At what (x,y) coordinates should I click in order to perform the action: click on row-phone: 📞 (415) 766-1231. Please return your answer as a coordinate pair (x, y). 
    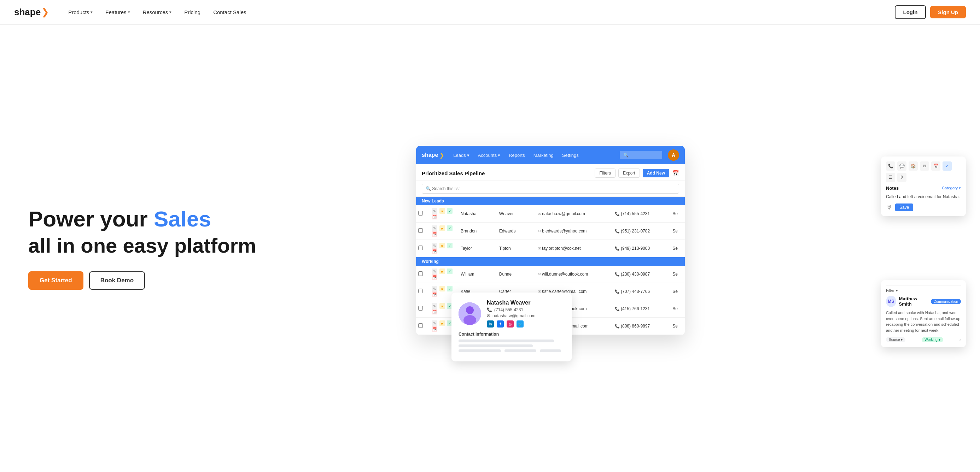
    Looking at the image, I should click on (641, 309).